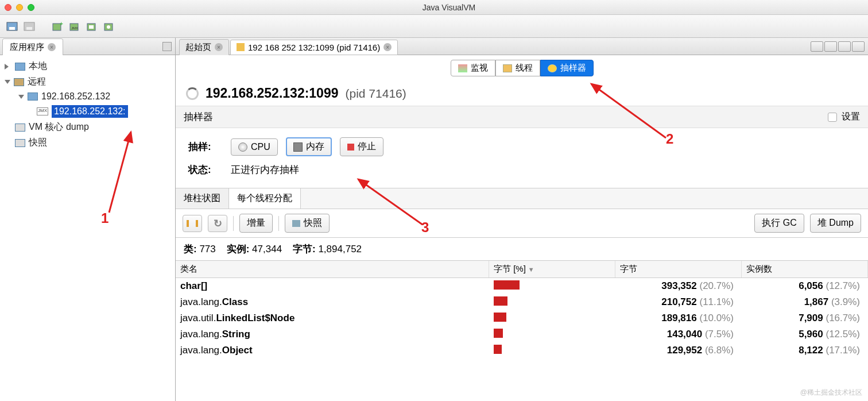 The height and width of the screenshot is (401, 868). What do you see at coordinates (38, 67) in the screenshot?
I see `tree-label: 本地` at bounding box center [38, 67].